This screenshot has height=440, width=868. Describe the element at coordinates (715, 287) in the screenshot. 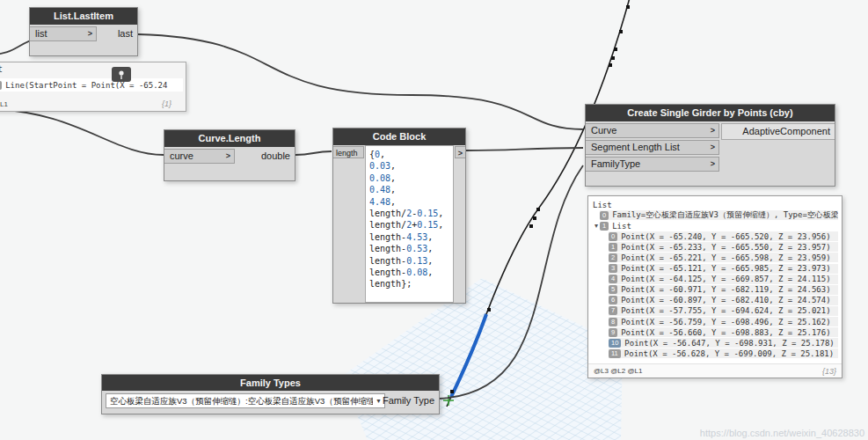

I see `watch-list-panel: List 0 Family=空心板梁自适应族V3（预留伸缩缝）, Type=空心…` at that location.